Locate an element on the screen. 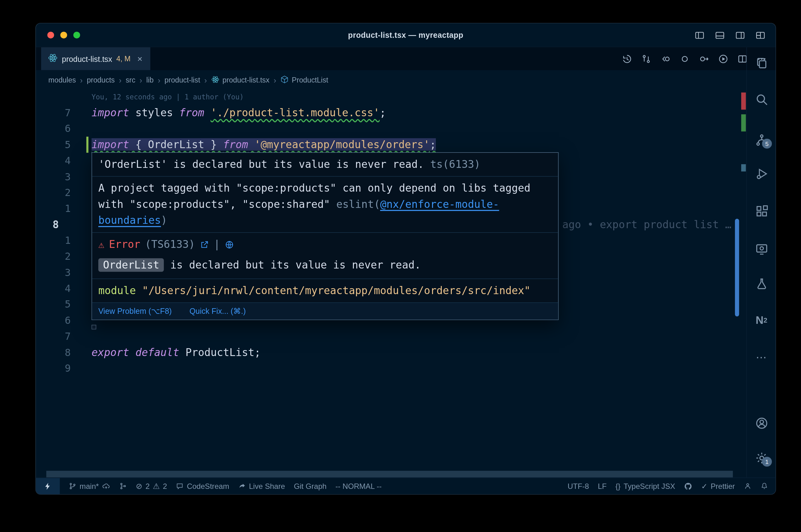  live-share-item: Live Share is located at coordinates (261, 486).